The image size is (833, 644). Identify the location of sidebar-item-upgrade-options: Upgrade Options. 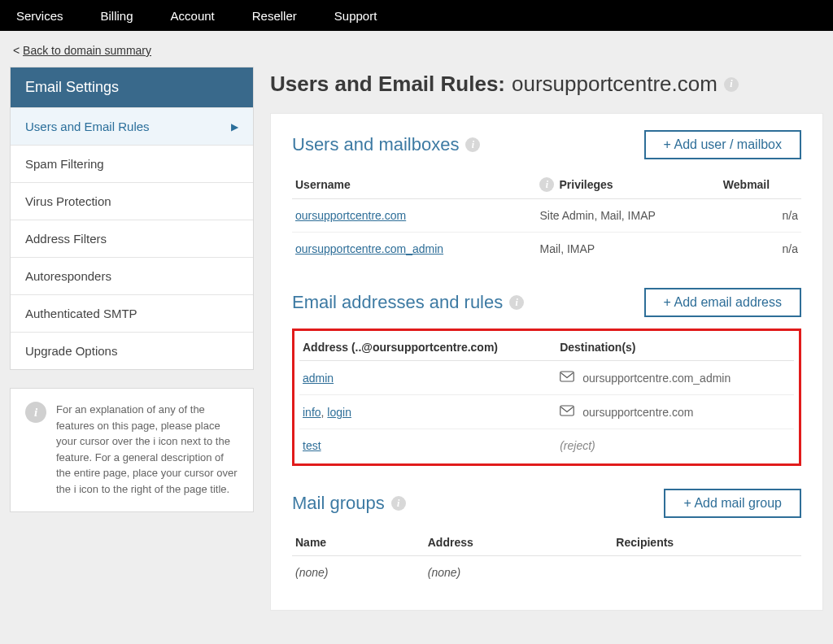
(132, 350).